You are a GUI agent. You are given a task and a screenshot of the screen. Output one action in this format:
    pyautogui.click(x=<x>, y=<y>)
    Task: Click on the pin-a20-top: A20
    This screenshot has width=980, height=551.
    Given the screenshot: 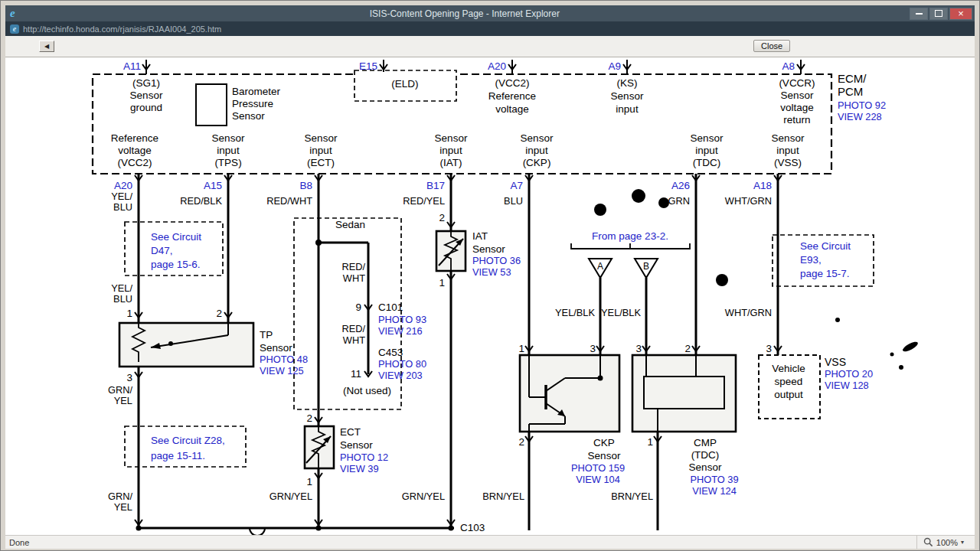 What is the action you would take?
    pyautogui.click(x=497, y=66)
    